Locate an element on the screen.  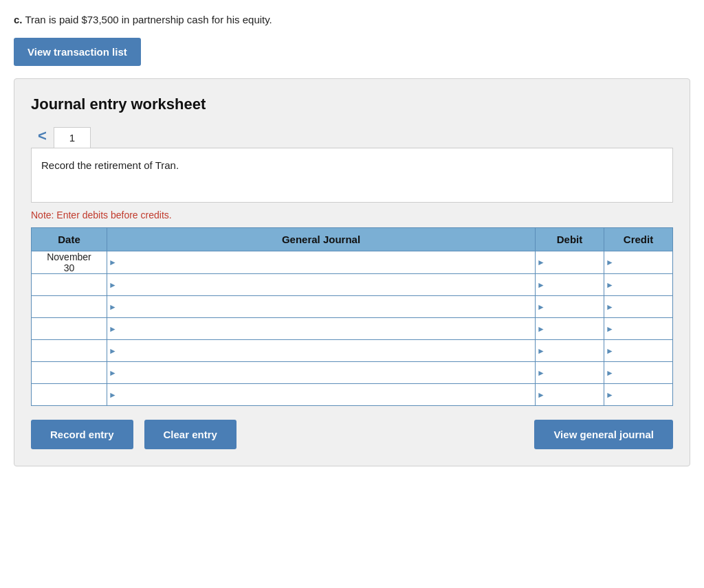
description-text: Record the retirement of Tran. is located at coordinates (110, 165).